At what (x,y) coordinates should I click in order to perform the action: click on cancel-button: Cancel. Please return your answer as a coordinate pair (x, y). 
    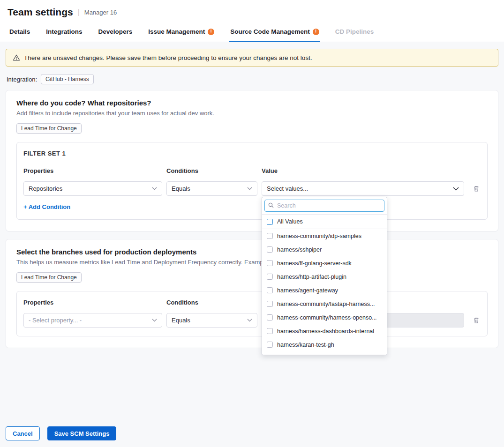
    Looking at the image, I should click on (23, 433).